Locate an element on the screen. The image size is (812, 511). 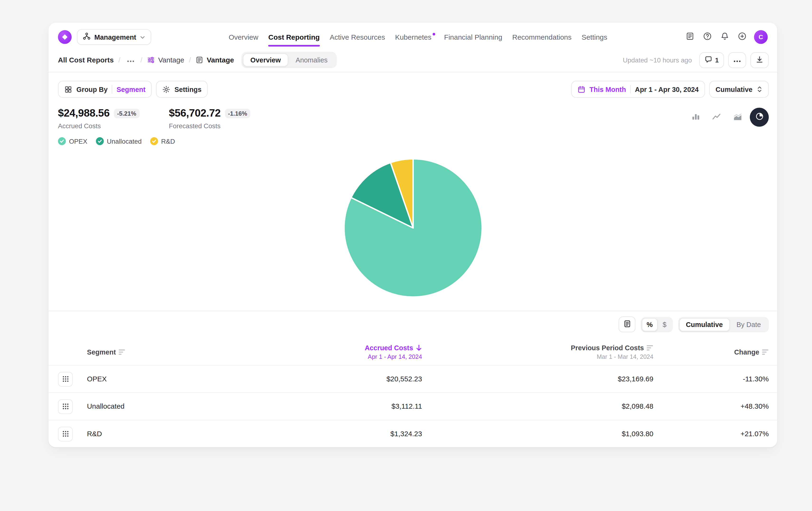
more-actions-button is located at coordinates (737, 60).